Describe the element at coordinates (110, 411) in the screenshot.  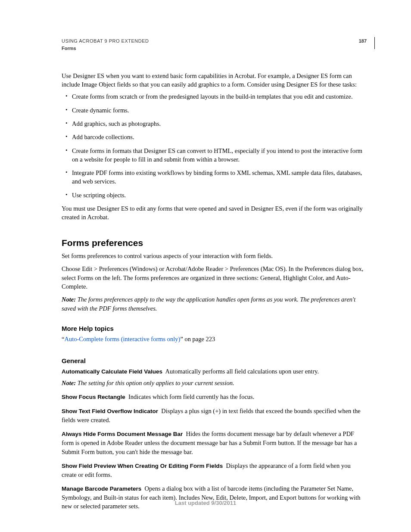
I see `option-label: Show Text Field Overflow Indicator` at that location.